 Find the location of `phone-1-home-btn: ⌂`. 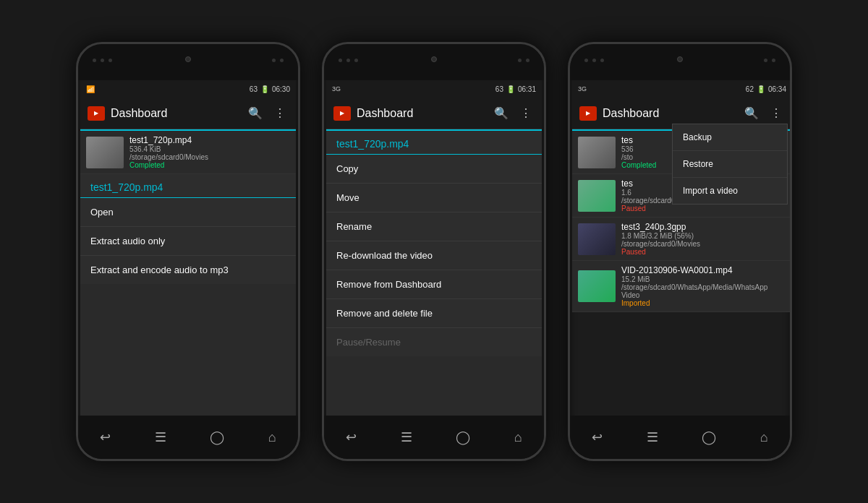

phone-1-home-btn: ⌂ is located at coordinates (272, 438).